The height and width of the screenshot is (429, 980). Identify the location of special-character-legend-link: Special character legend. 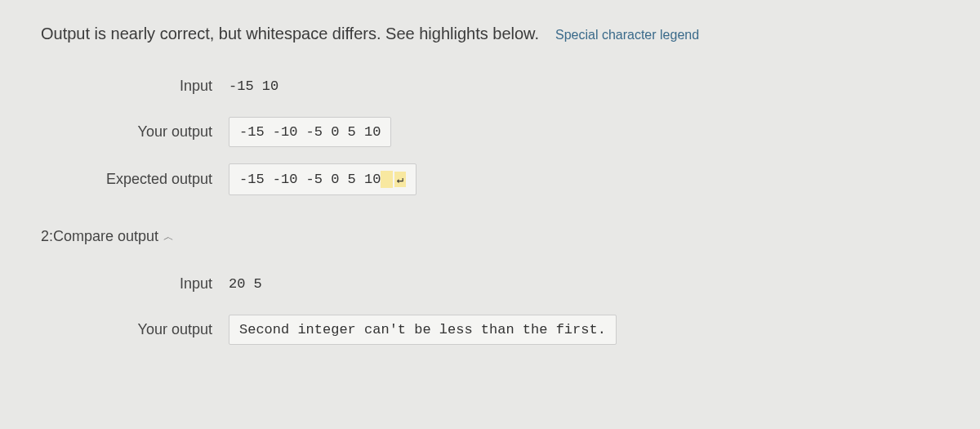
(627, 35).